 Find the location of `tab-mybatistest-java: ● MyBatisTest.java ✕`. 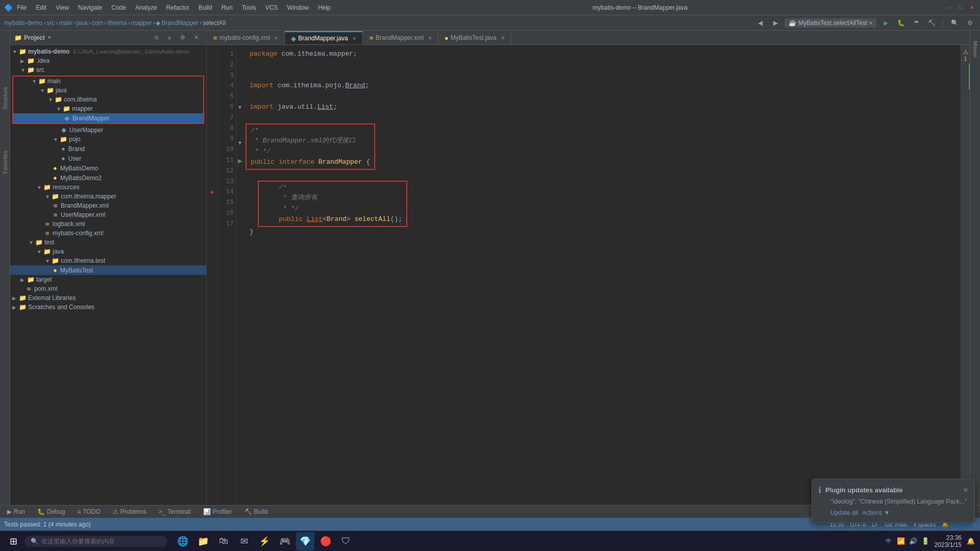

tab-mybatistest-java: ● MyBatisTest.java ✕ is located at coordinates (475, 38).